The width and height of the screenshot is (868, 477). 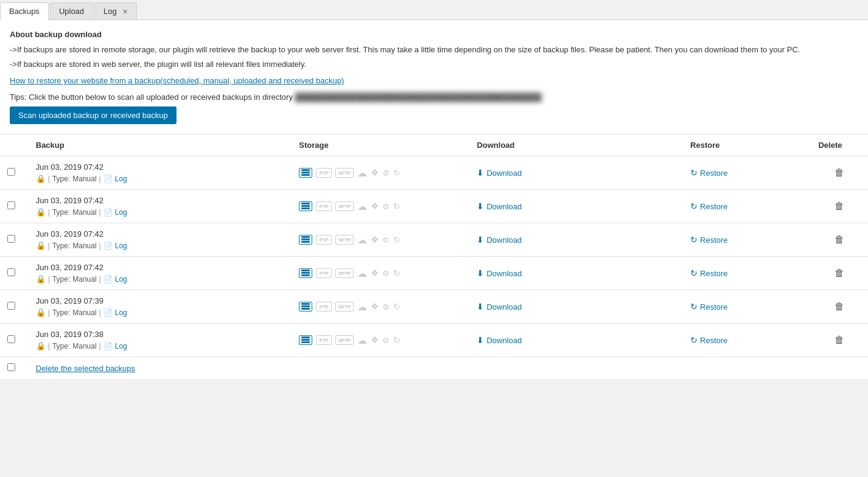 I want to click on storage-drive-icon: ☁, so click(x=362, y=240).